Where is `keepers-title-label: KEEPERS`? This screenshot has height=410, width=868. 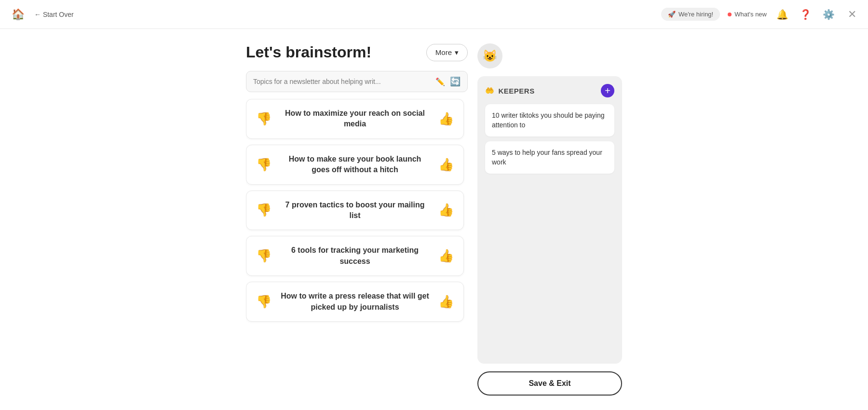 keepers-title-label: KEEPERS is located at coordinates (517, 91).